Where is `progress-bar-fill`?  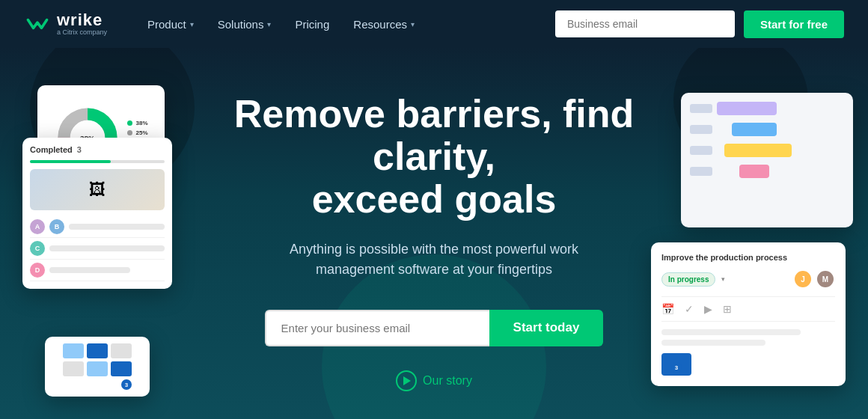
progress-bar-fill is located at coordinates (70, 162).